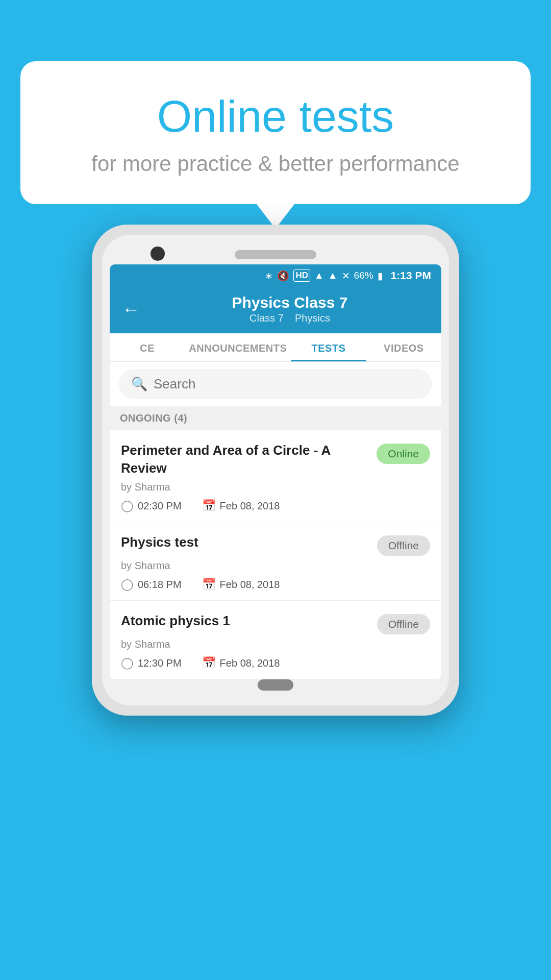 The height and width of the screenshot is (980, 551). I want to click on status-bar: ∗ 🔇 HD ▲ ▲ ✕ 66% ▮ 1:13 PM, so click(276, 276).